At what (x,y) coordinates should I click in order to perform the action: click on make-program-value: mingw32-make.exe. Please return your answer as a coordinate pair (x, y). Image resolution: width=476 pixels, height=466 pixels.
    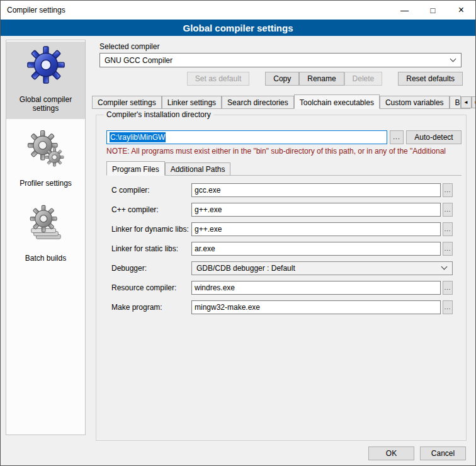
    Looking at the image, I should click on (227, 307).